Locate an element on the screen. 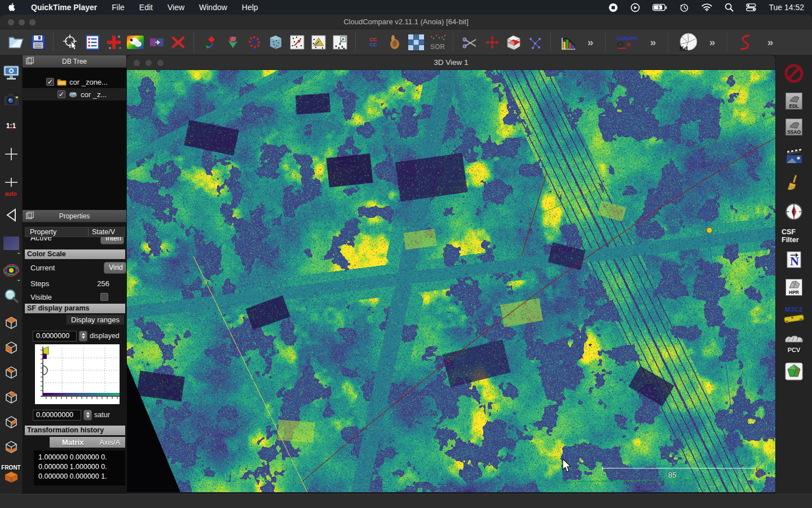 This screenshot has width=812, height=508. tab-matrix: Matrix is located at coordinates (73, 443).